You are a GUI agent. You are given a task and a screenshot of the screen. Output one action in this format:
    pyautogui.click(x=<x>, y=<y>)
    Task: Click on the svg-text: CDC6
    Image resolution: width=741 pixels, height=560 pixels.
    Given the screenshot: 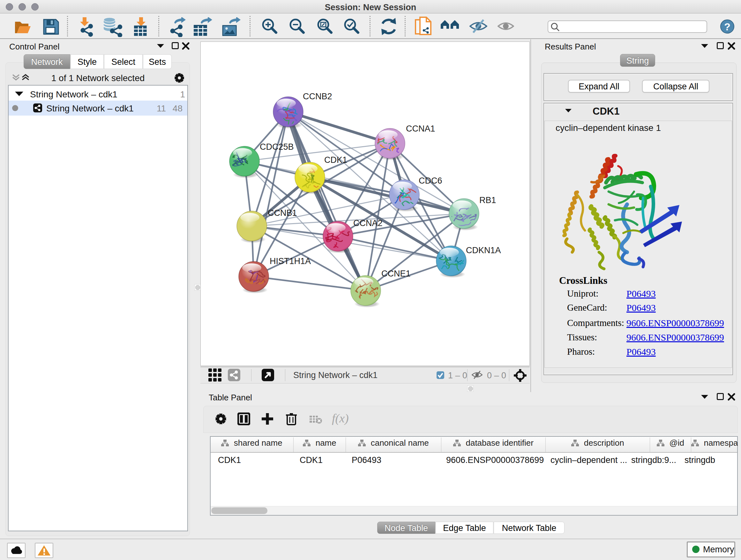 What is the action you would take?
    pyautogui.click(x=430, y=181)
    